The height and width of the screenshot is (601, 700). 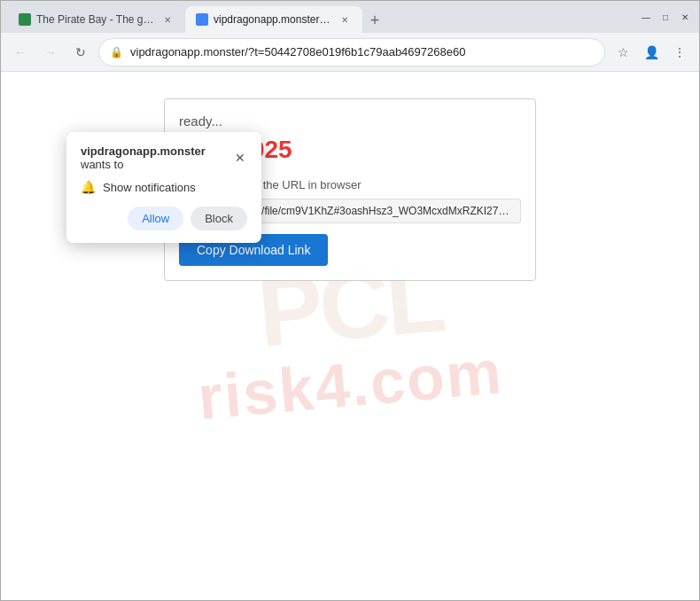 I want to click on tab-pirate-bay: The Pirate Bay - The galaxy's m... ✕, so click(x=97, y=20).